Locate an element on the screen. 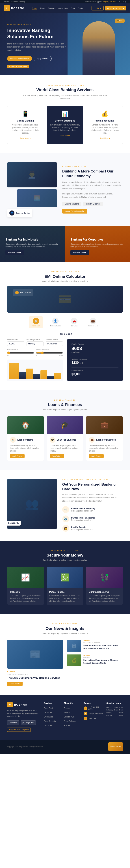 The height and width of the screenshot is (868, 130). individuals-btn: Find Out More ▸ is located at coordinates (15, 253).